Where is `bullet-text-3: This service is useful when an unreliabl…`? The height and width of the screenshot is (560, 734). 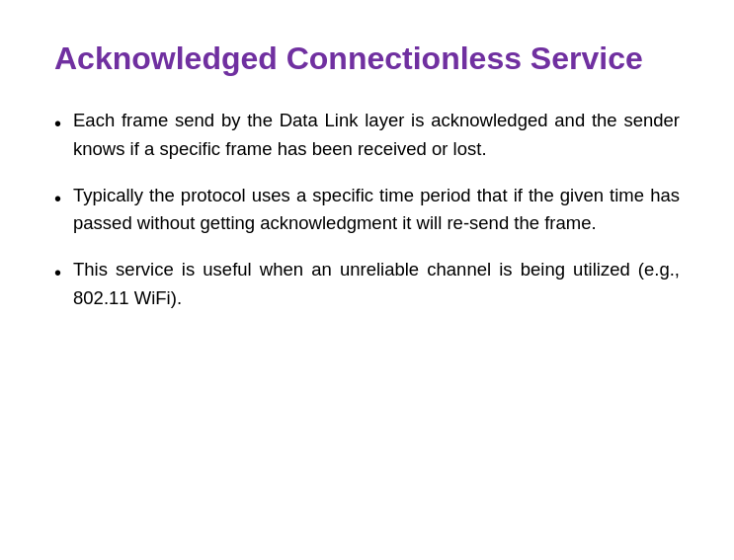 bullet-text-3: This service is useful when an unreliabl… is located at coordinates (376, 284).